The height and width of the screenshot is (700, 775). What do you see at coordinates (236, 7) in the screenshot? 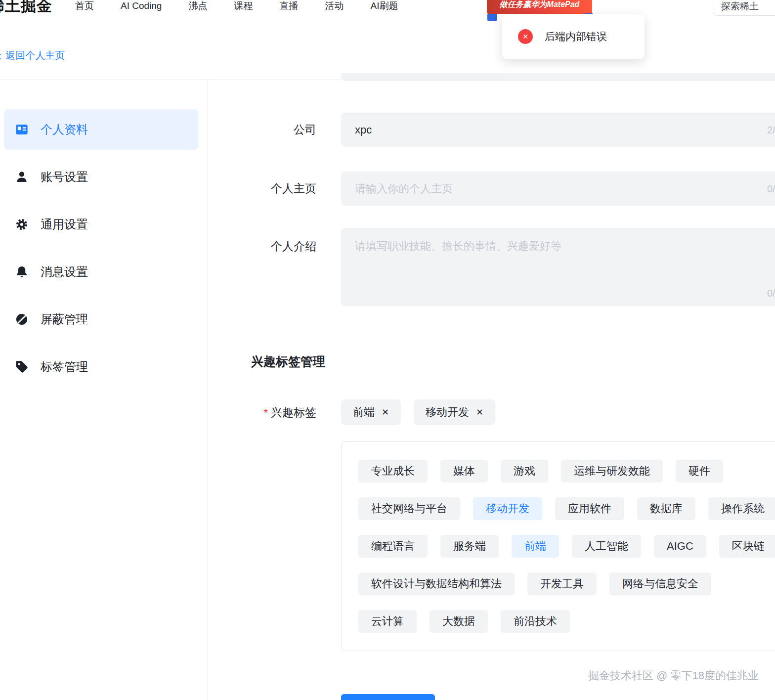
I see `main-nav: 首页 AI Coding 沸点 课程 直播 活动 AI刷题` at bounding box center [236, 7].